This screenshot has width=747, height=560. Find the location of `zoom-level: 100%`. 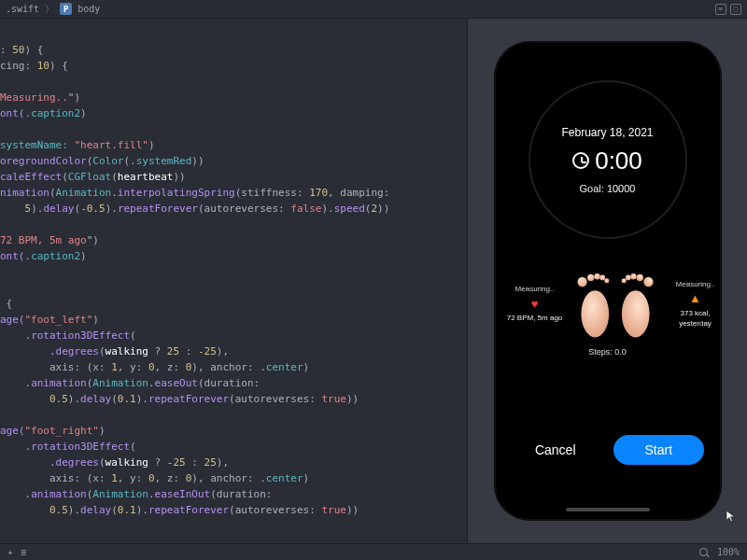

zoom-level: 100% is located at coordinates (728, 553).